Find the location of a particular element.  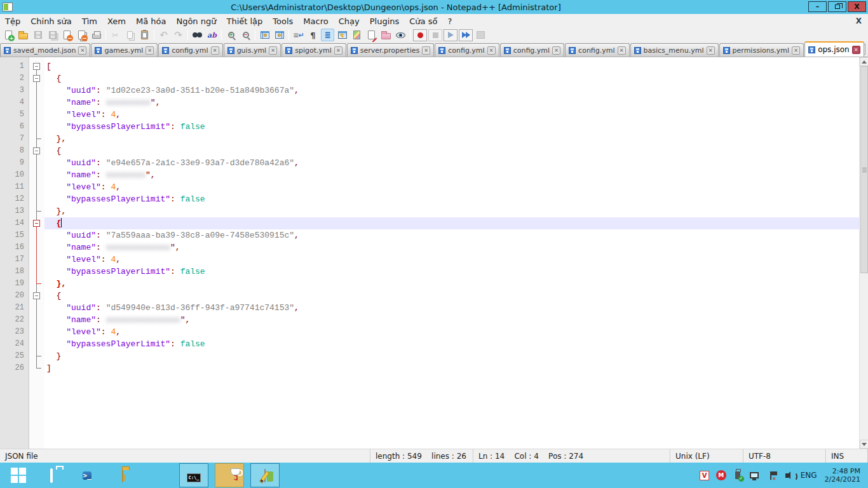

macro-stop-icon is located at coordinates (435, 36).